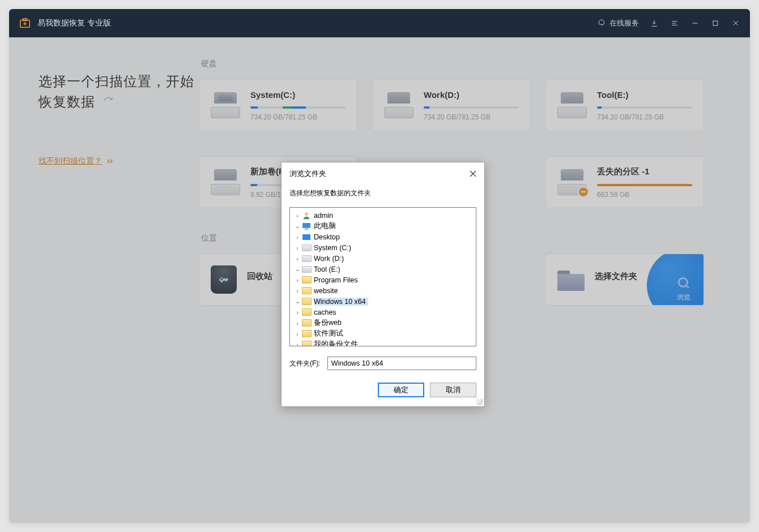 This screenshot has width=759, height=532. What do you see at coordinates (695, 23) in the screenshot?
I see `minimize-icon` at bounding box center [695, 23].